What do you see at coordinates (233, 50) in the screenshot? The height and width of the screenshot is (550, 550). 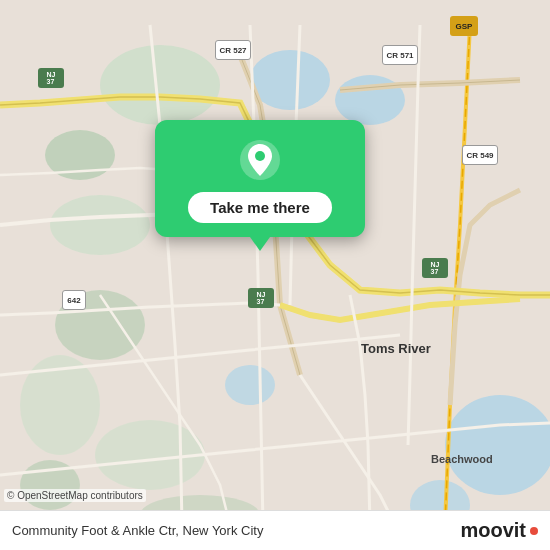 I see `cr527-badge: CR 527` at bounding box center [233, 50].